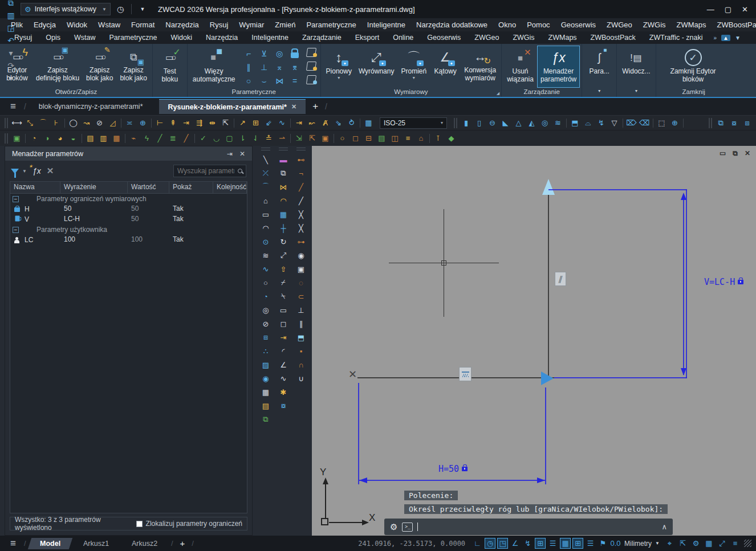  I want to click on ribbon-collapse-dd-icon: ▼, so click(738, 38).